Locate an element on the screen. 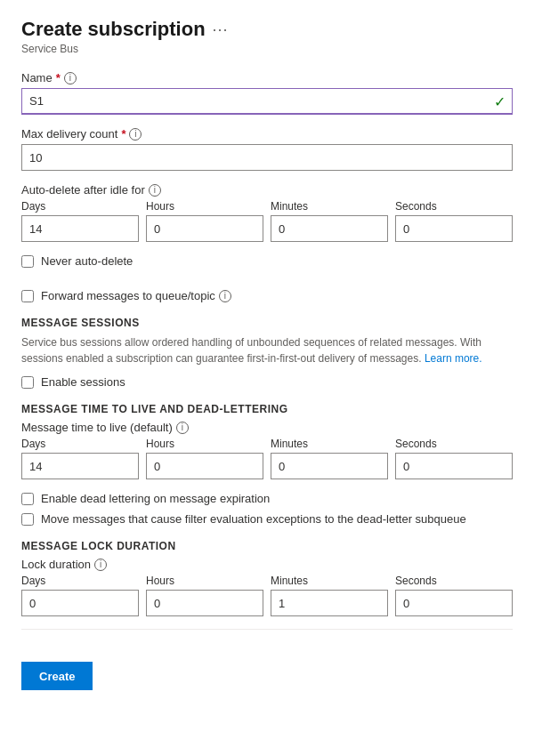 This screenshot has width=534, height=756. bottom-bar: Create is located at coordinates (267, 660).